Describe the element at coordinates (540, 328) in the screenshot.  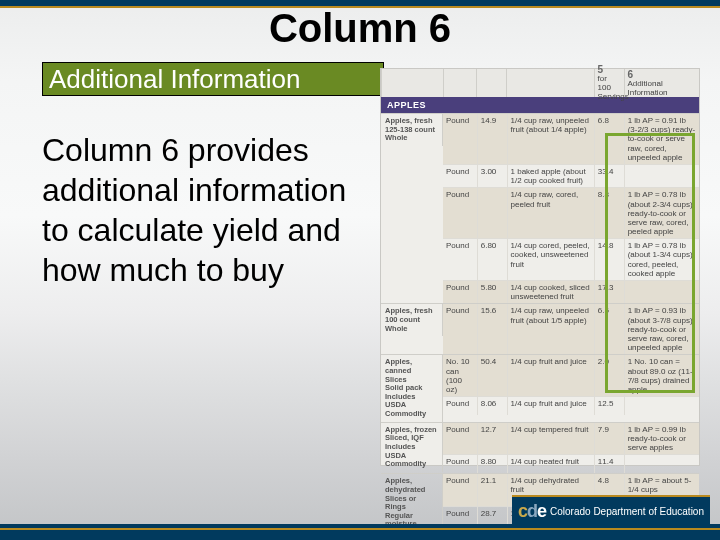
I see `table-group: Apples, fresh100 countWholePound15.61/4 …` at that location.